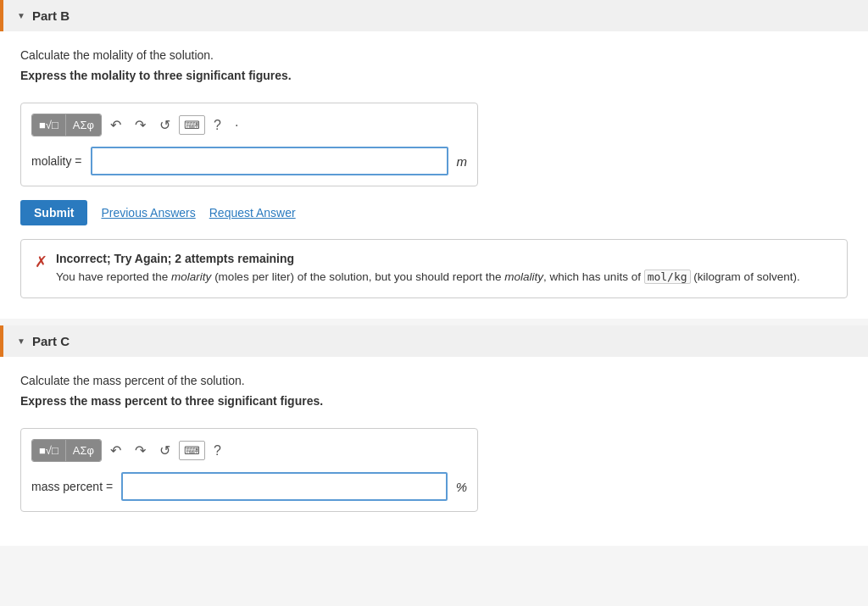 This screenshot has height=606, width=868. I want to click on part-b-instruction1: Calculate the molality of the solution., so click(434, 55).